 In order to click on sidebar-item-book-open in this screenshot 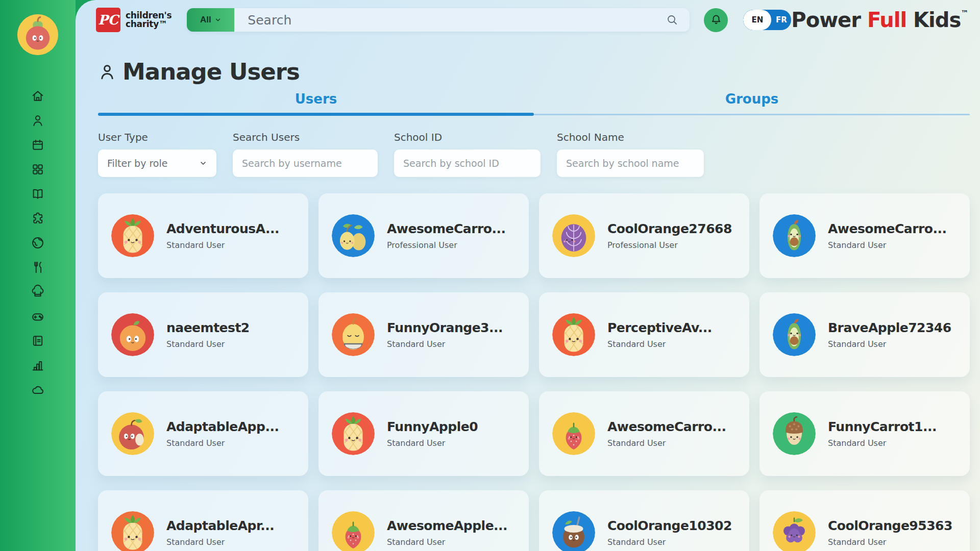, I will do `click(38, 194)`.